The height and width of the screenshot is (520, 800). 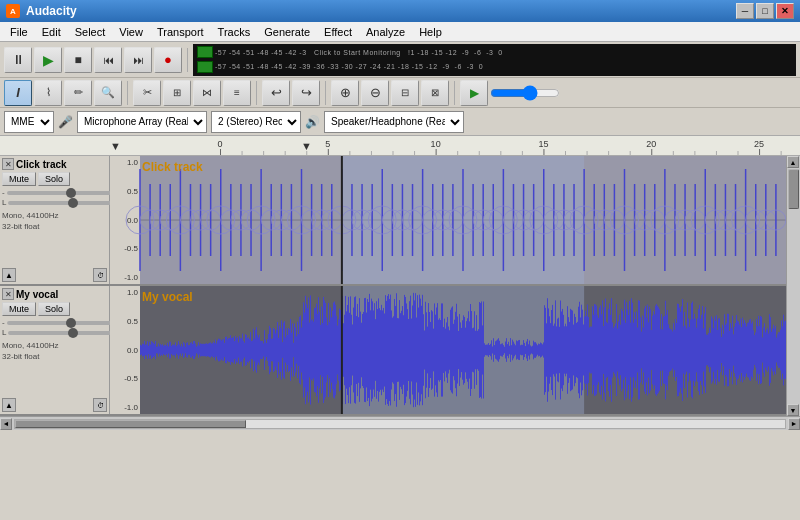 What do you see at coordinates (474, 93) in the screenshot?
I see `play-at-speed-button: ▶` at bounding box center [474, 93].